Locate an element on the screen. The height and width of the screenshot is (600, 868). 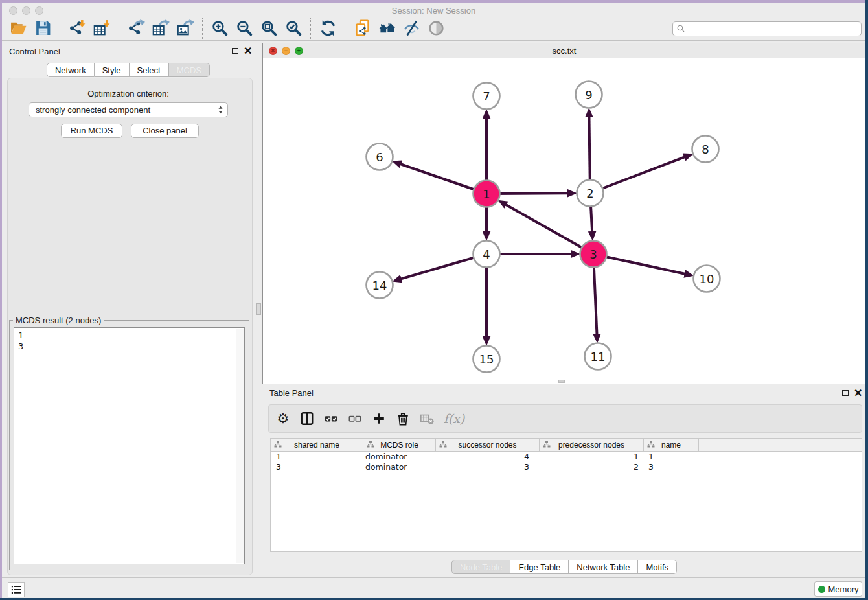
save-session-button is located at coordinates (43, 29).